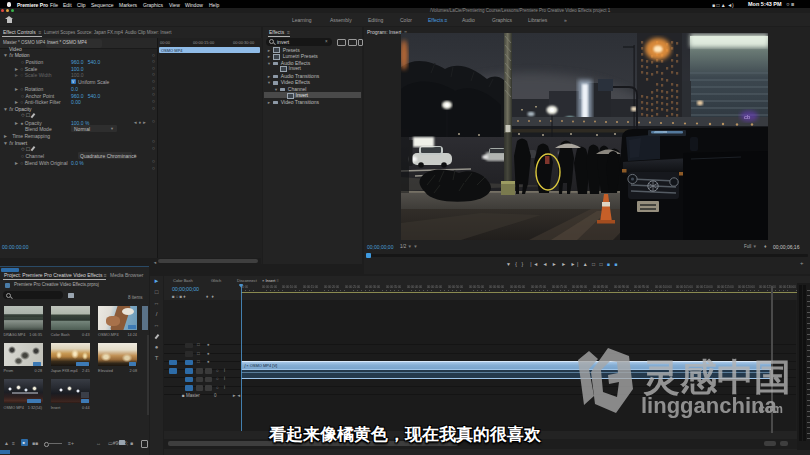 This screenshot has width=810, height=455. Describe the element at coordinates (717, 378) in the screenshot. I see `svg-text: 灵感中国` at that location.